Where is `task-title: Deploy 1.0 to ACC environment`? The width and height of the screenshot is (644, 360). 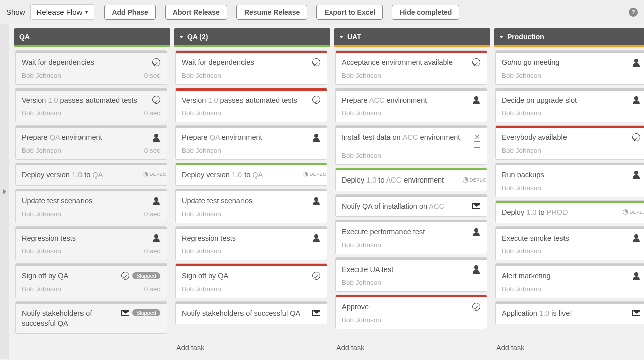 task-title: Deploy 1.0 to ACC environment is located at coordinates (405, 181).